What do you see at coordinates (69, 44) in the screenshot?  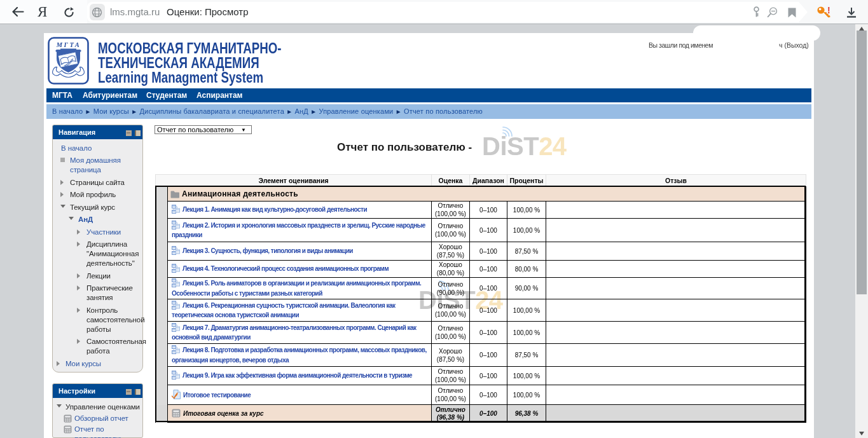 I see `svg-text: МГТА` at bounding box center [69, 44].